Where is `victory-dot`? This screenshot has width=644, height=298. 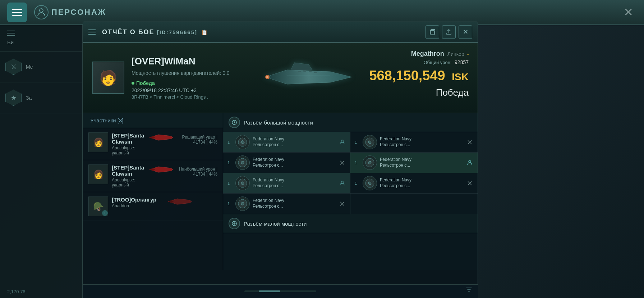
victory-dot is located at coordinates (133, 83).